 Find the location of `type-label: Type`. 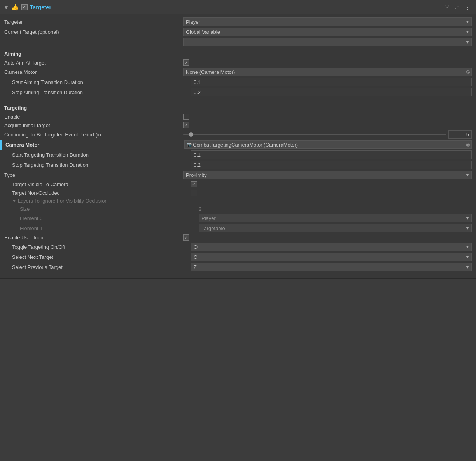

type-label: Type is located at coordinates (94, 175).